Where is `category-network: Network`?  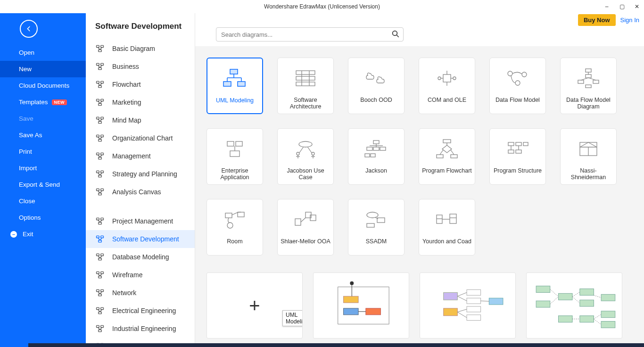 category-network: Network is located at coordinates (140, 293).